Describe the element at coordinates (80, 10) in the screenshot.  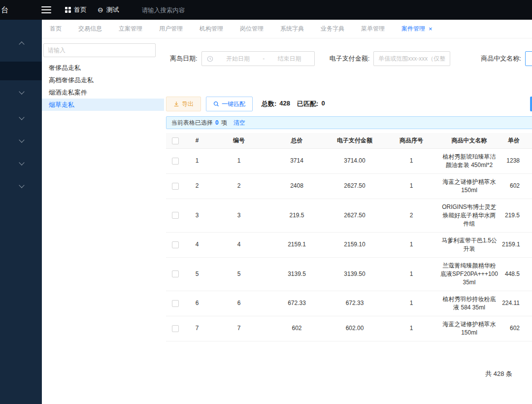
I see `topnav-home-label: 首页` at that location.